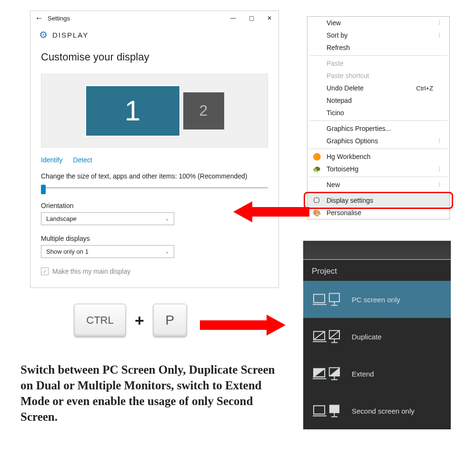 This screenshot has width=476, height=476. I want to click on main-display-checkbox-label: Make this my main display, so click(91, 271).